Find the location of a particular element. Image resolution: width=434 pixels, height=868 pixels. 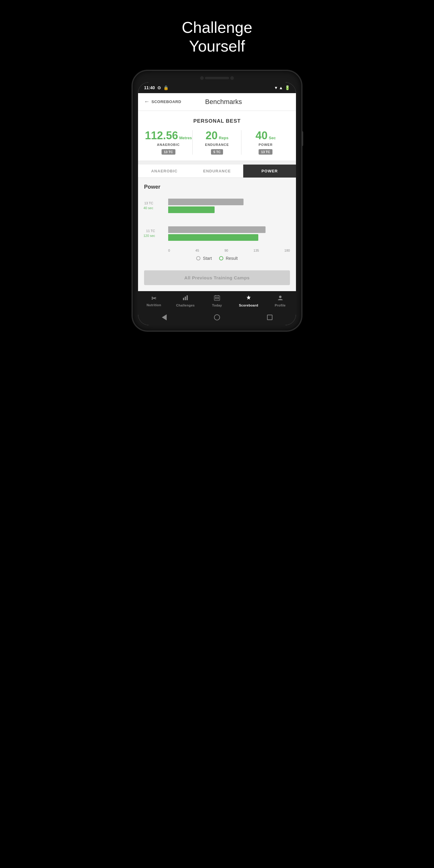

phone-notch is located at coordinates (217, 78).